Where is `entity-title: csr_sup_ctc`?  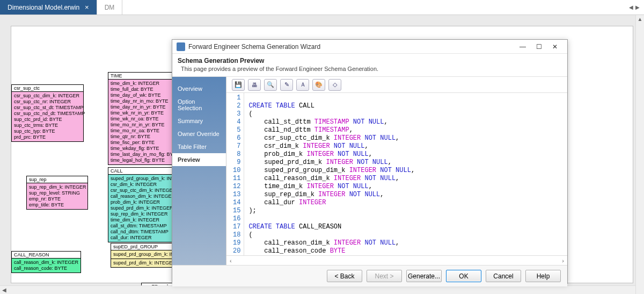
entity-title: csr_sup_ctc is located at coordinates (47, 88).